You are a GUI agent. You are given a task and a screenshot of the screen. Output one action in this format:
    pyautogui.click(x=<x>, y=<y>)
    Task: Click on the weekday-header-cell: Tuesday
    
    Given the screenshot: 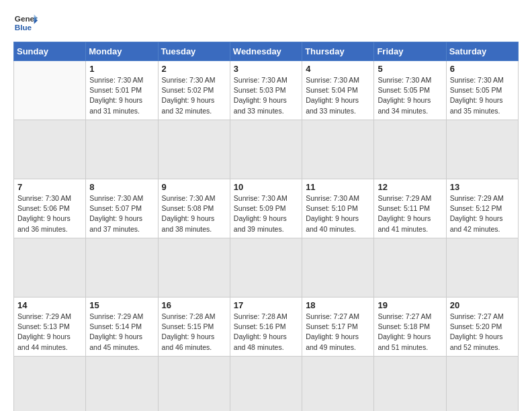 What is the action you would take?
    pyautogui.click(x=193, y=52)
    